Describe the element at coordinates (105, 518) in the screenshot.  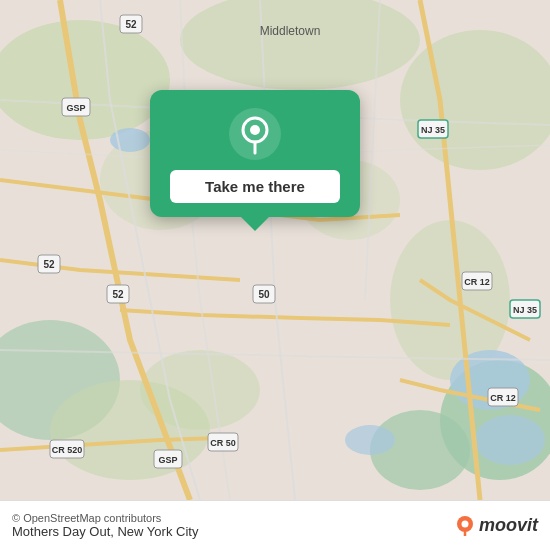
I see `map-attribution: © OpenStreetMap contributors` at that location.